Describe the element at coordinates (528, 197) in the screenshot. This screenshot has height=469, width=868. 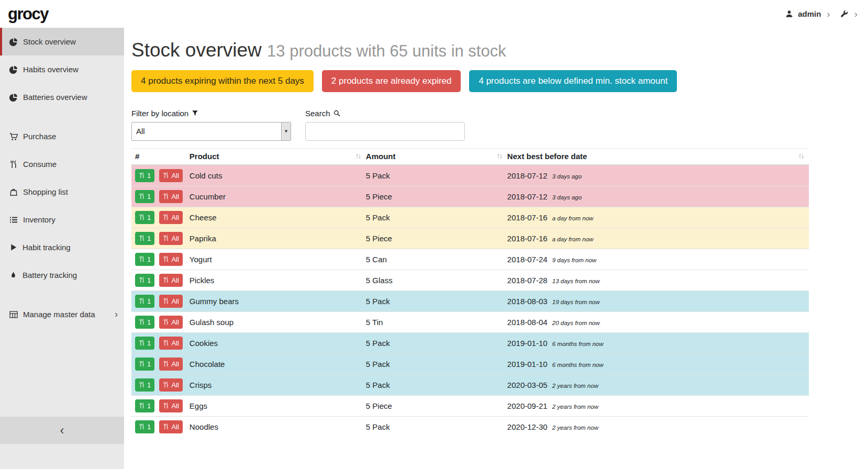
I see `best-before-date: 2018-07-12` at that location.